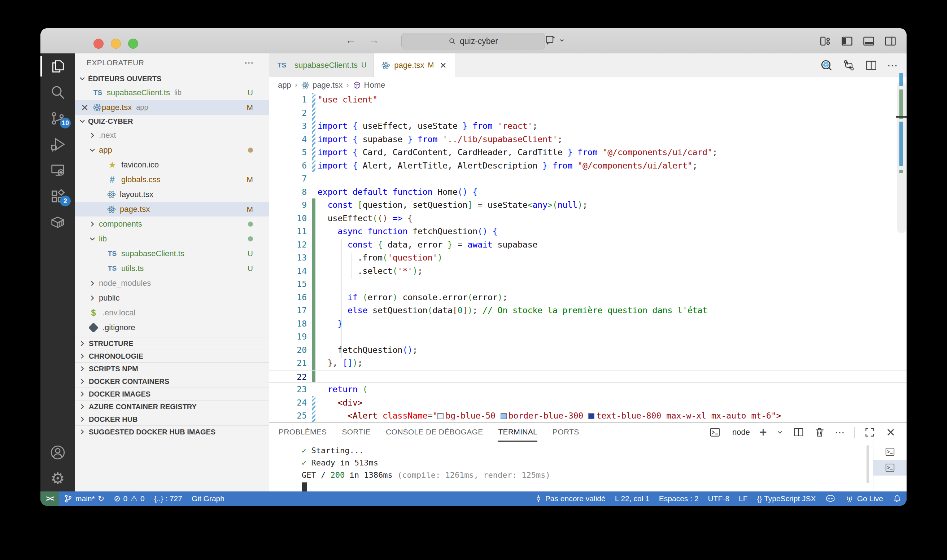 The image size is (947, 560). What do you see at coordinates (58, 171) in the screenshot?
I see `activity-remote-explorer` at bounding box center [58, 171].